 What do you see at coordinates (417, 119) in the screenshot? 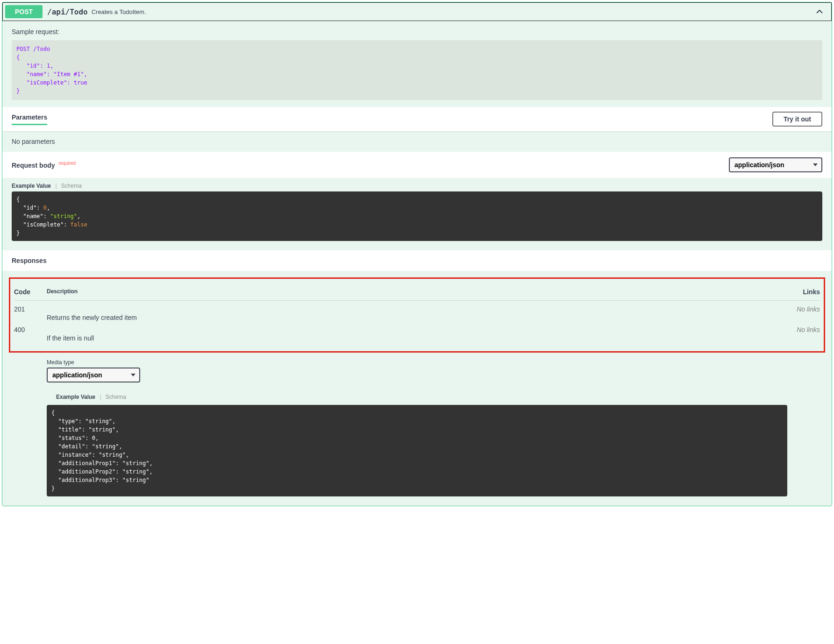
I see `parameters-section-header: Parameters Try it out` at bounding box center [417, 119].